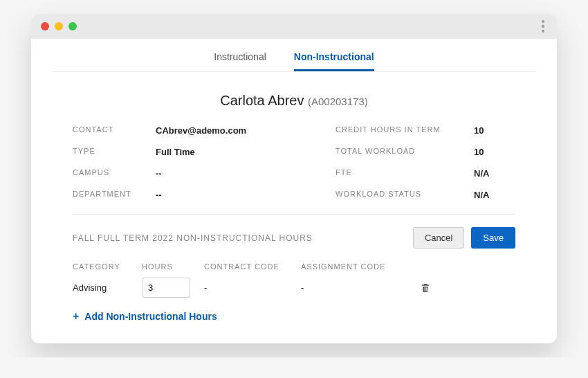 The image size is (588, 378). I want to click on cell-category: Advising, so click(107, 288).